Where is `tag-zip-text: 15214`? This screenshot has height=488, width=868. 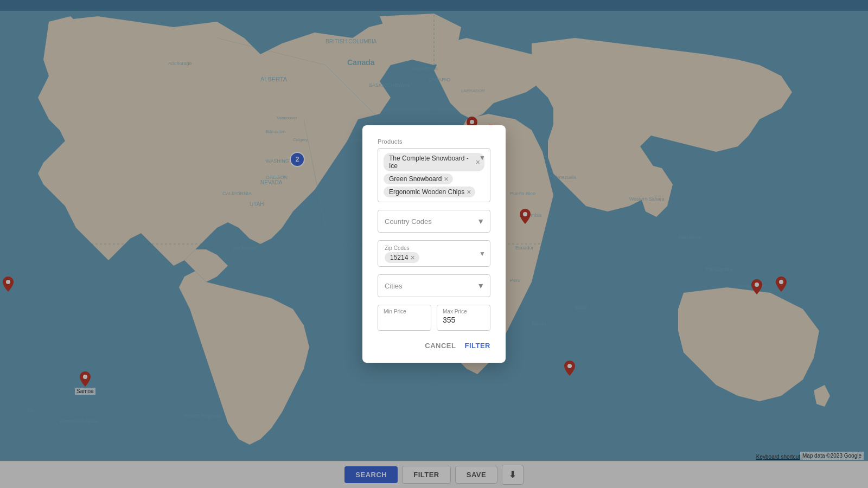 tag-zip-text: 15214 is located at coordinates (399, 258).